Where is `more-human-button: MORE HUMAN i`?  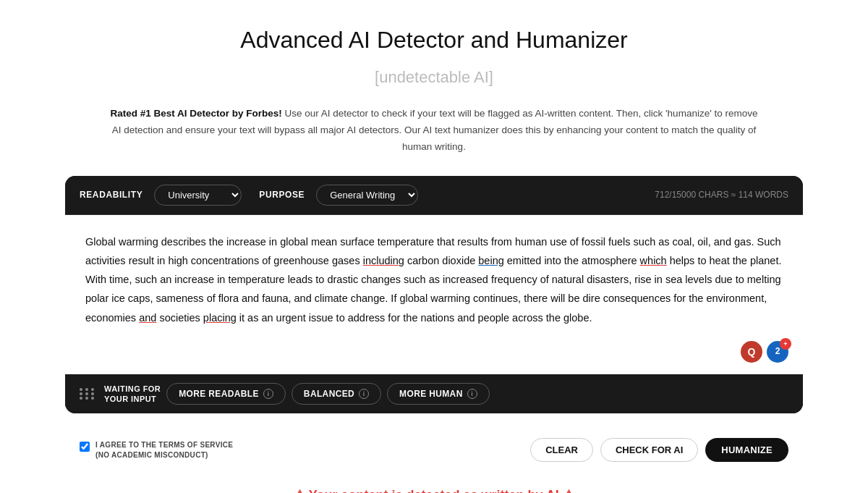
more-human-button: MORE HUMAN i is located at coordinates (438, 394).